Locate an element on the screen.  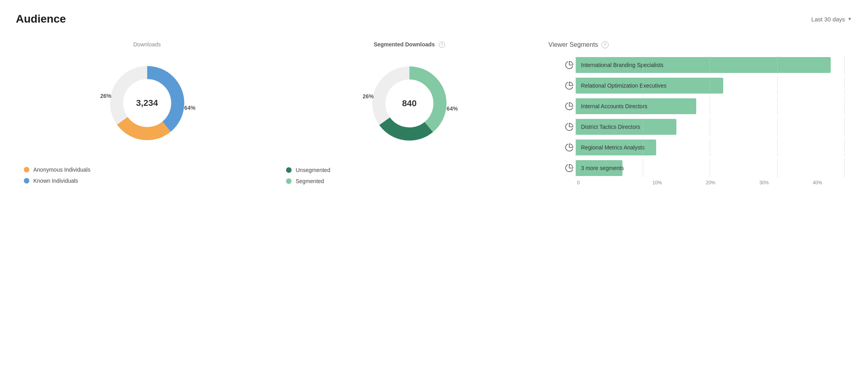
bar-row: Regional Metrics Analysts is located at coordinates (704, 147).